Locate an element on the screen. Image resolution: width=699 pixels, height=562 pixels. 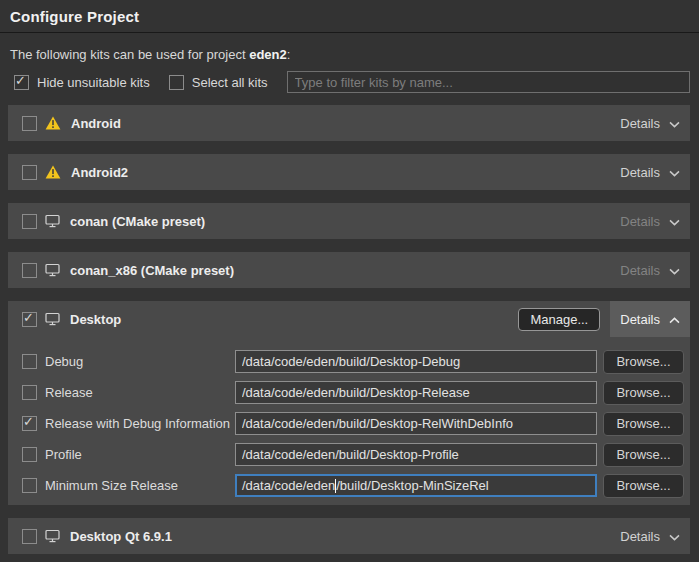
kit-row-android: Android Details is located at coordinates (349, 123).